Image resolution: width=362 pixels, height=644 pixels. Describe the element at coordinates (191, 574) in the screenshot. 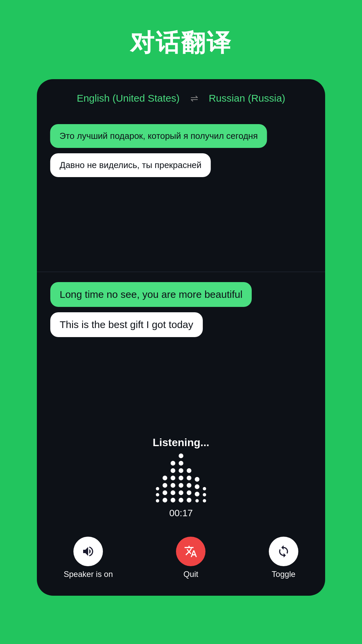

I see `quit-label: Quit` at that location.